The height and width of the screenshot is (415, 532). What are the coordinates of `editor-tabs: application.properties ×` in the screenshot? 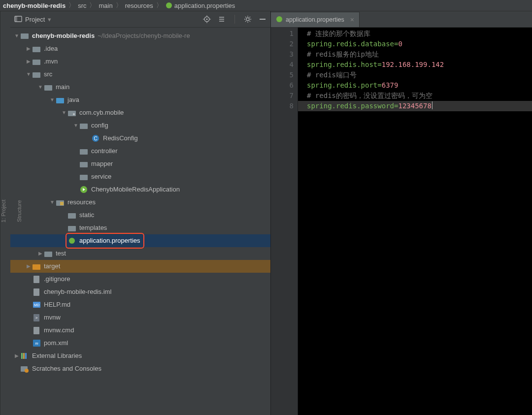 It's located at (401, 20).